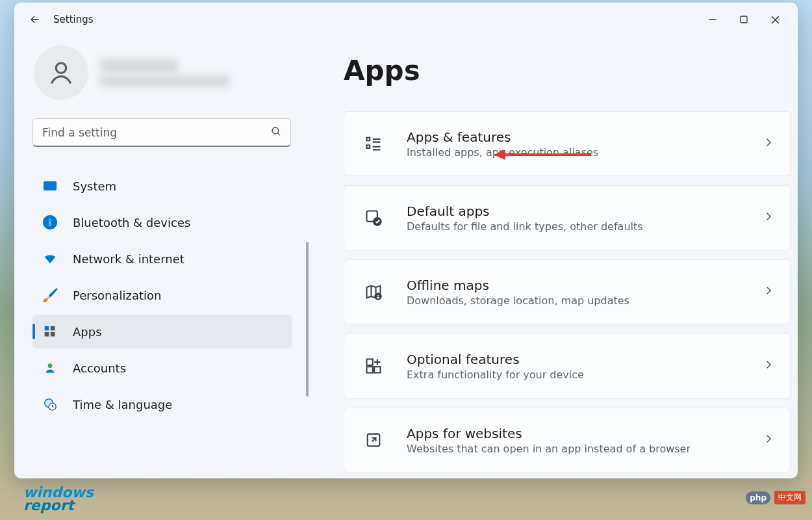 The height and width of the screenshot is (520, 812). Describe the element at coordinates (50, 368) in the screenshot. I see `accounts-icon` at that location.